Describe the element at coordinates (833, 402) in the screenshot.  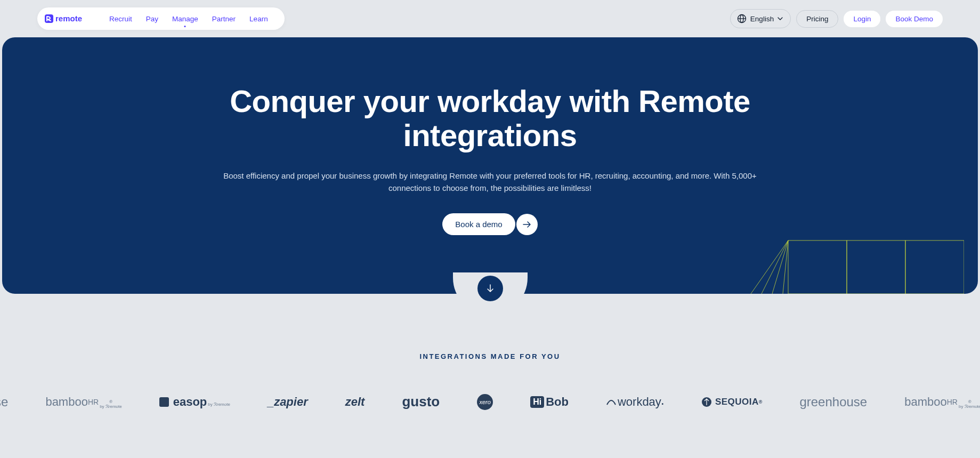
I see `partner-logo-greenhouse: greenhouse` at that location.